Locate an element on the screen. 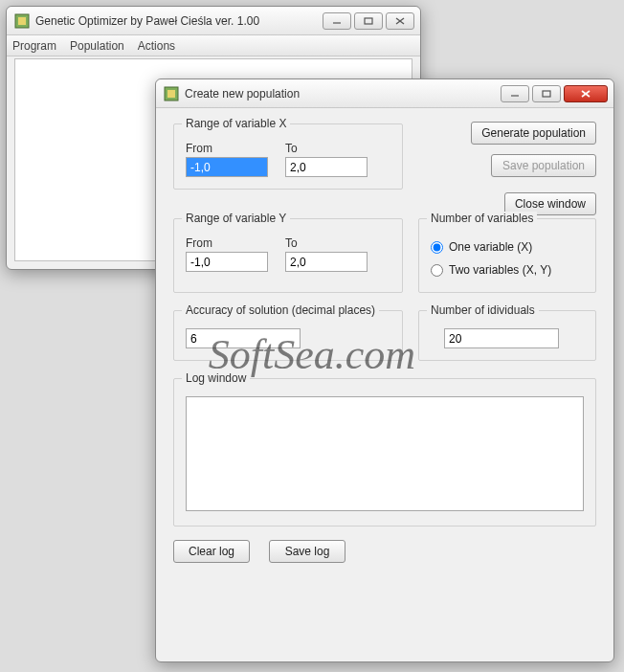  individuals-group: Number of idividuals is located at coordinates (507, 335).